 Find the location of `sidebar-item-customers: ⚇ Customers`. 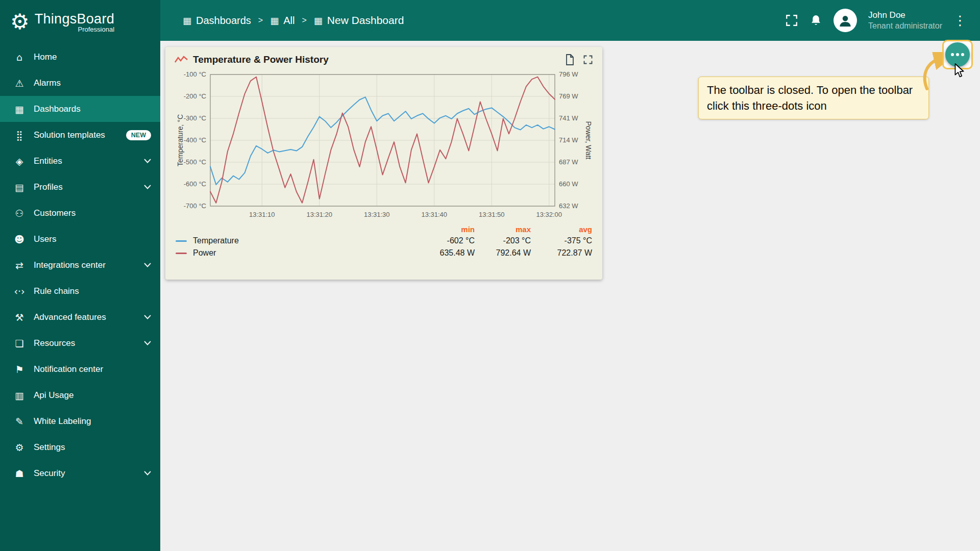

sidebar-item-customers: ⚇ Customers is located at coordinates (80, 213).